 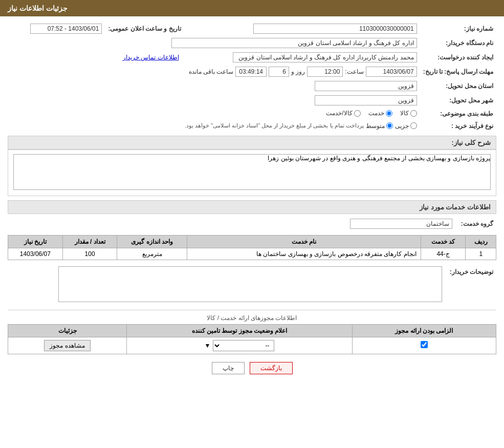 What do you see at coordinates (343, 113) in the screenshot?
I see `tabaqe-kala-khedmat-item: کالا/خدمت` at bounding box center [343, 113].